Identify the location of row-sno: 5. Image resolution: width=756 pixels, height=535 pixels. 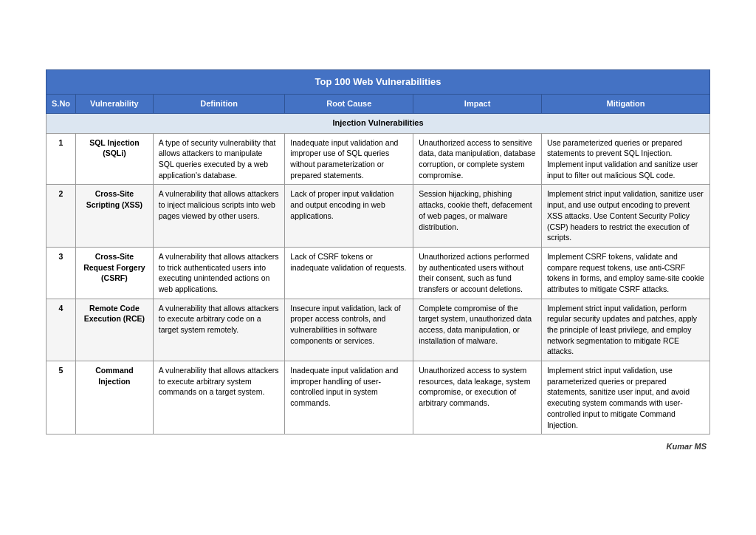
(61, 398).